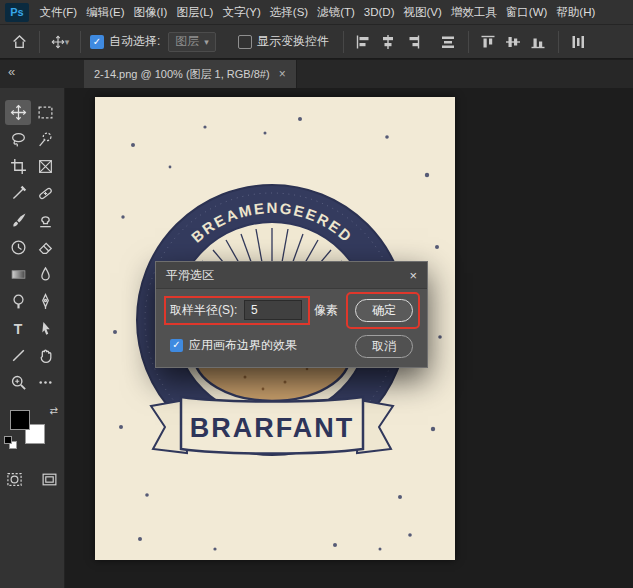  Describe the element at coordinates (12, 72) in the screenshot. I see `collapse-panel-icon: «` at that location.